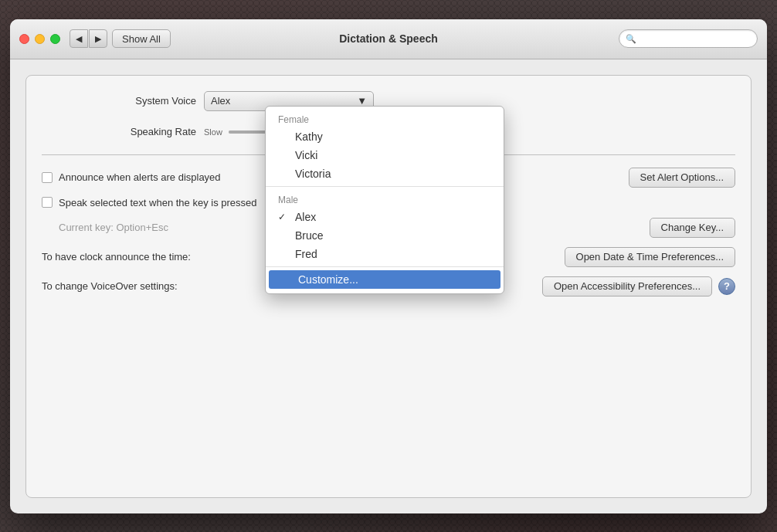  I want to click on forward-button: ▶, so click(98, 39).